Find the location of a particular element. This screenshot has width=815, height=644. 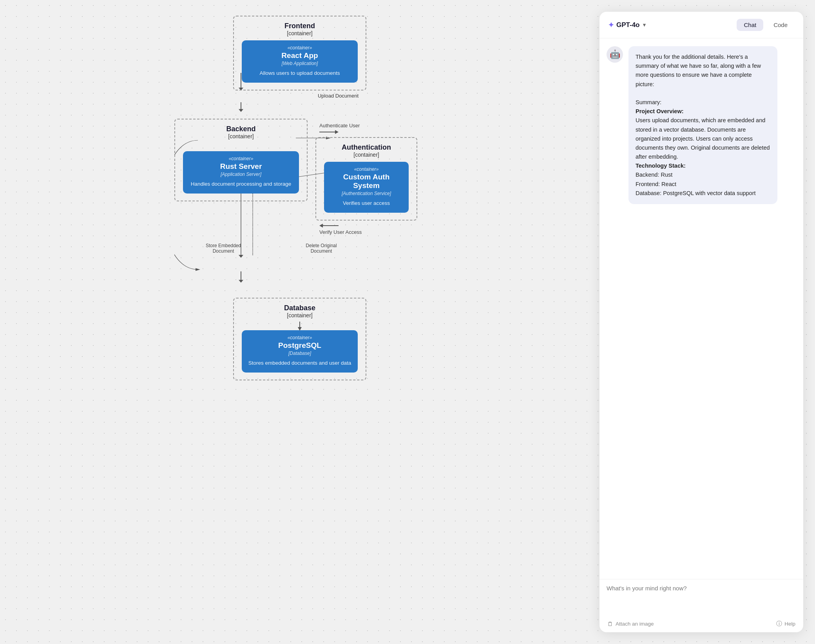

spacer1 is located at coordinates (300, 109).